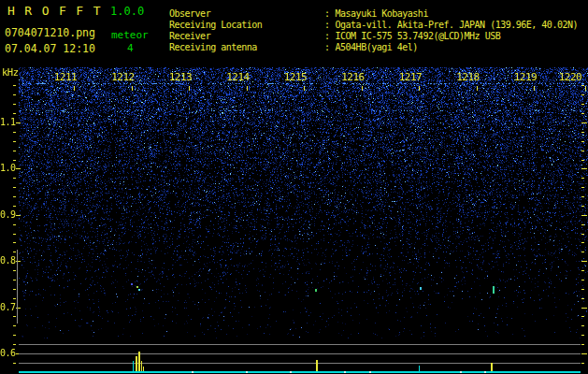 The height and width of the screenshot is (374, 588). What do you see at coordinates (353, 77) in the screenshot?
I see `time-tick-label: 1216` at bounding box center [353, 77].